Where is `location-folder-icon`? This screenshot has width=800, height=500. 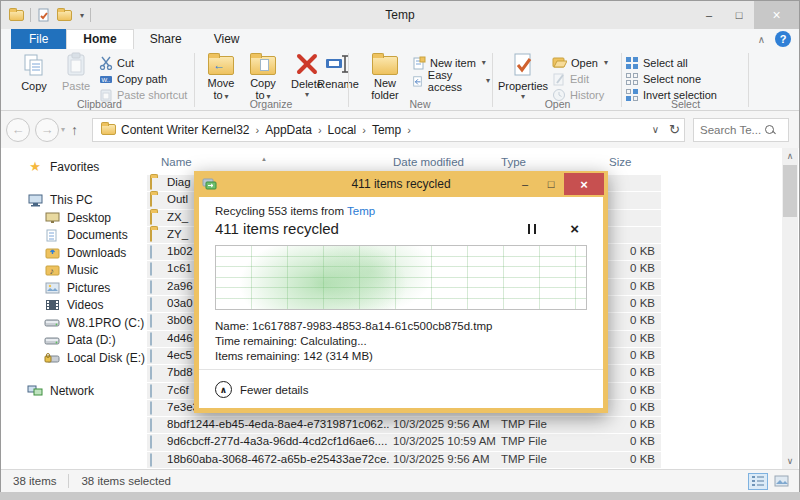
location-folder-icon is located at coordinates (108, 130).